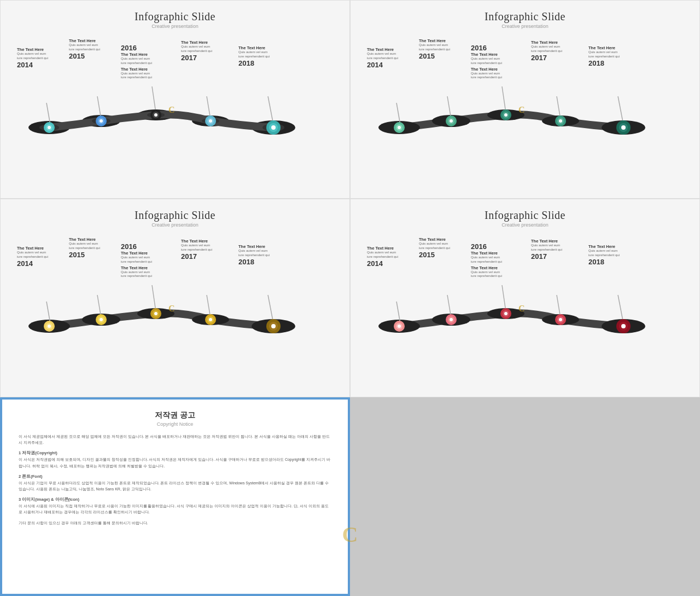 Image resolution: width=700 pixels, height=596 pixels. I want to click on slide1-timeline: The Text Here Quis autem vel eumiure rep…, so click(175, 86).